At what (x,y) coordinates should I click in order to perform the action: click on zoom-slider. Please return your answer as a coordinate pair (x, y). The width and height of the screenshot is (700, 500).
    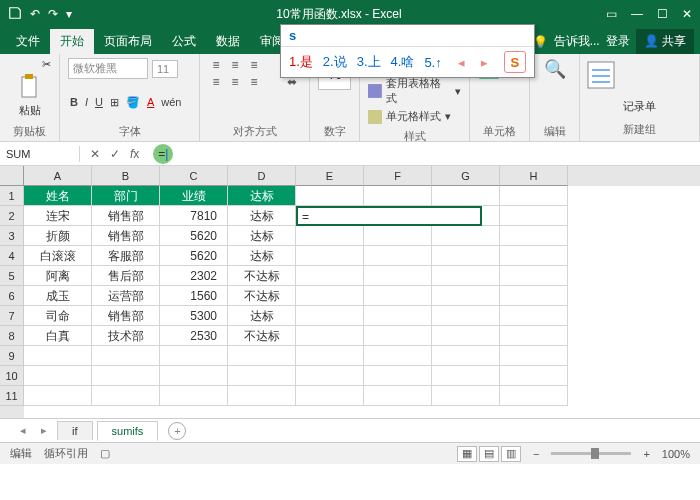
    Looking at the image, I should click on (591, 454).